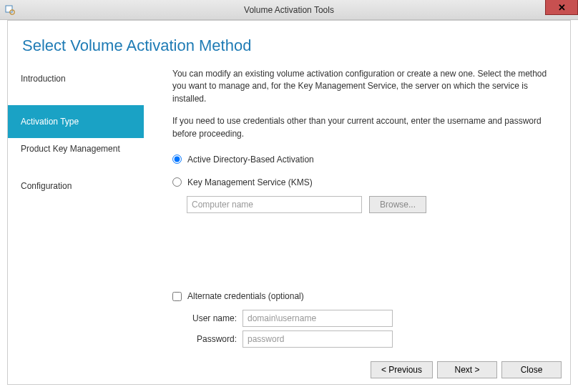 The height and width of the screenshot is (392, 578). I want to click on intro-paragraph-2: If you need to use credentials other tha…, so click(363, 127).